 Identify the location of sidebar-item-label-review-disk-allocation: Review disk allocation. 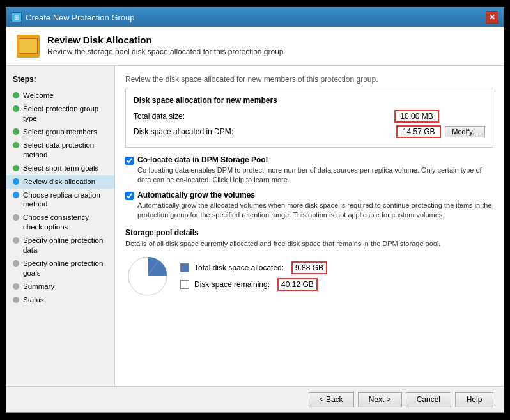
(59, 182).